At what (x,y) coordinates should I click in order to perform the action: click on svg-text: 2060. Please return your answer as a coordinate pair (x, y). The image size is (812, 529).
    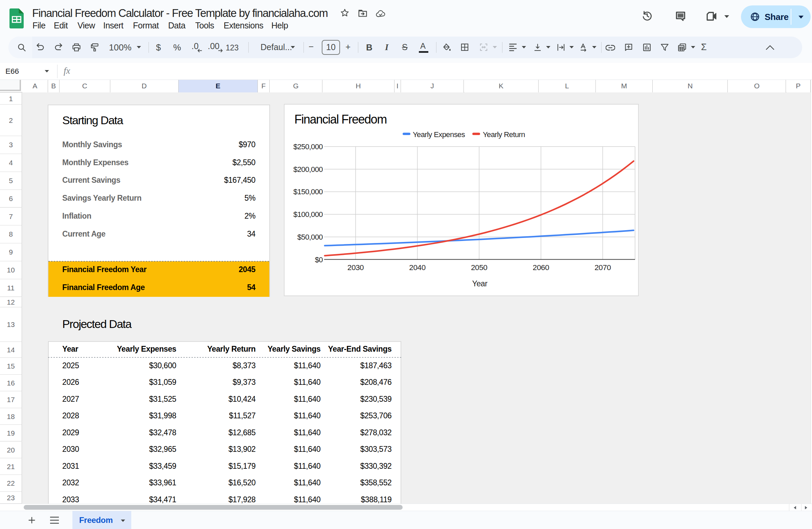
    Looking at the image, I should click on (541, 268).